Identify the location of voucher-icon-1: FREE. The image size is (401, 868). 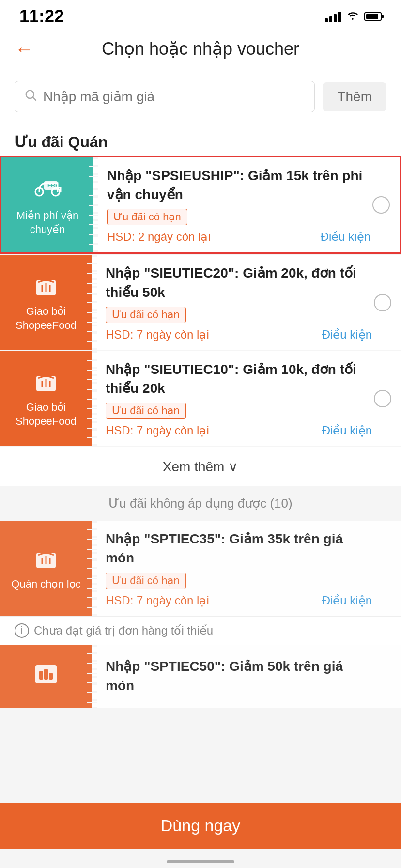
(47, 189).